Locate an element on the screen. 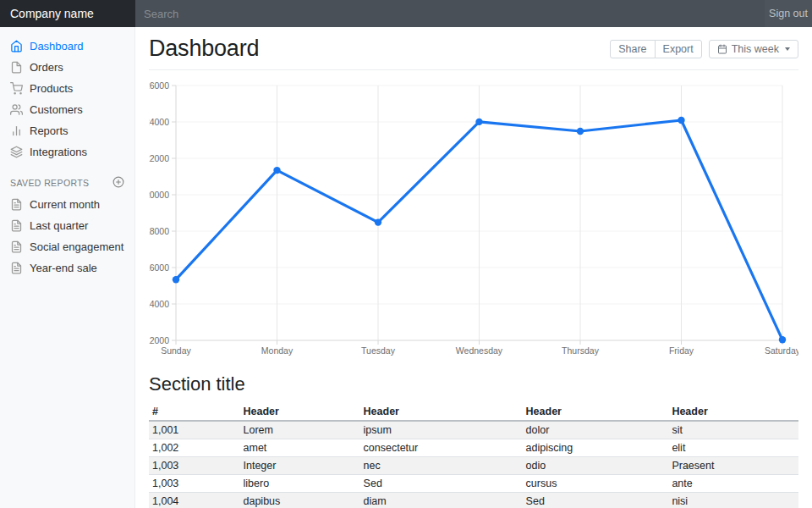 The image size is (812, 508). sidebar-item-label: Year-end sale is located at coordinates (63, 268).